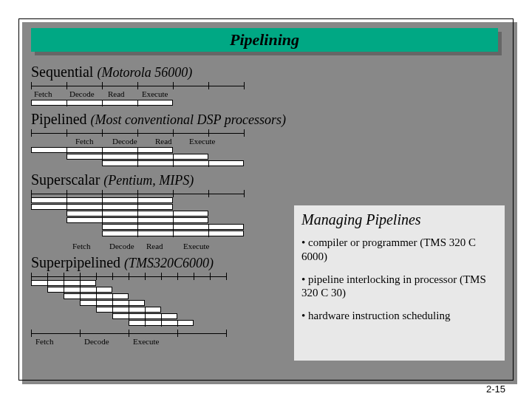 The height and width of the screenshot is (399, 532). I want to click on page-title: Pipelining, so click(265, 40).